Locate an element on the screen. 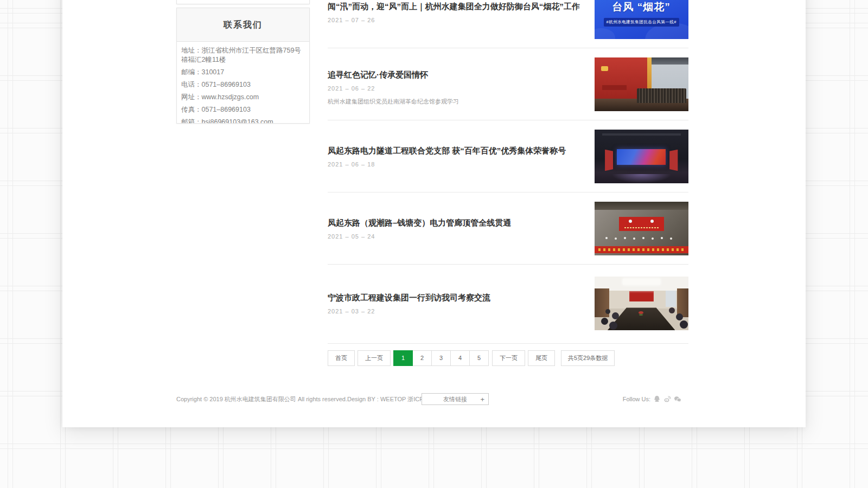  news-item: 宁波市政工程建设集团一行到访我司考察交流 2021 – 03 – 22 is located at coordinates (508, 304).